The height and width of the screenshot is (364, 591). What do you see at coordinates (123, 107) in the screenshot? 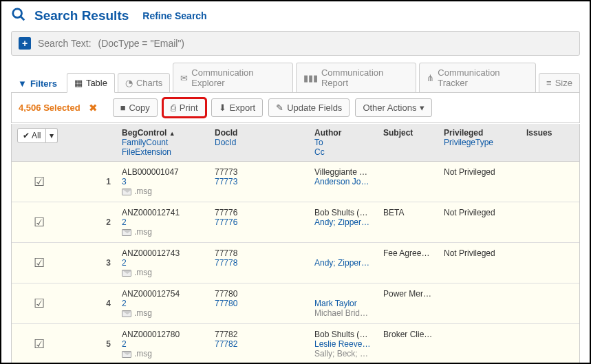
I see `folder-icon: ■` at bounding box center [123, 107].